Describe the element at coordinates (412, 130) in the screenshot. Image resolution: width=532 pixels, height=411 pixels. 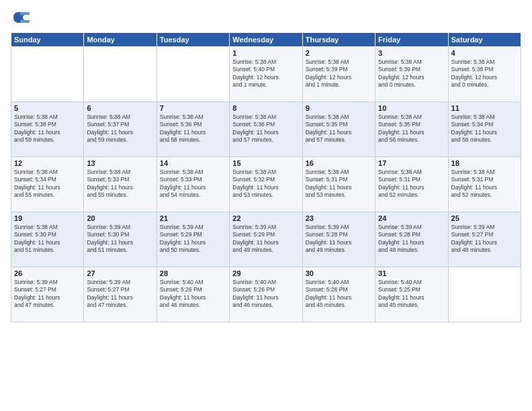
I see `calendar-cell: 10Sunrise: 5:38 AM Sunset: 5:35 PM Dayli…` at that location.